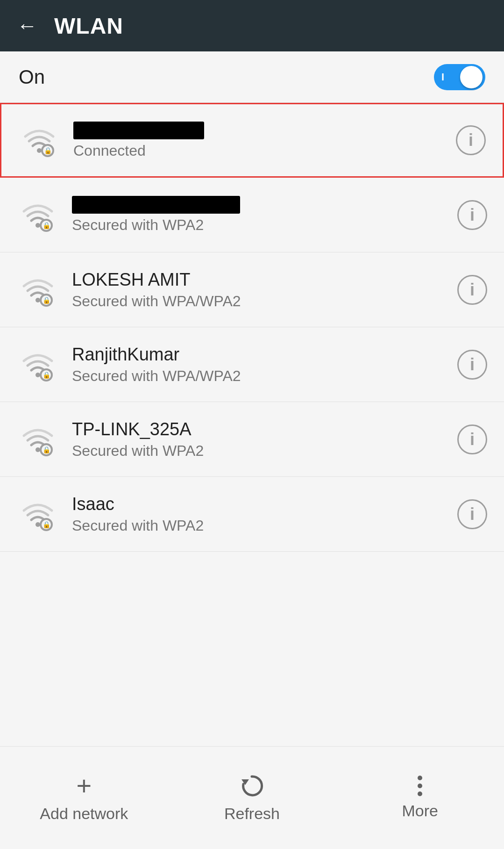 This screenshot has width=504, height=849. I want to click on connected-network-name-redacted, so click(139, 130).